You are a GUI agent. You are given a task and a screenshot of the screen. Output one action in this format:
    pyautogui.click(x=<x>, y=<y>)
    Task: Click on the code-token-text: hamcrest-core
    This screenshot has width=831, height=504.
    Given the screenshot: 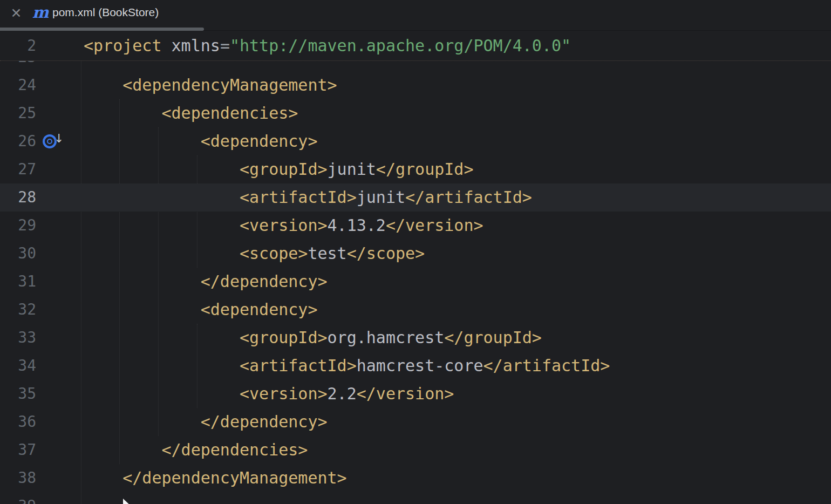 What is the action you would take?
    pyautogui.click(x=420, y=366)
    